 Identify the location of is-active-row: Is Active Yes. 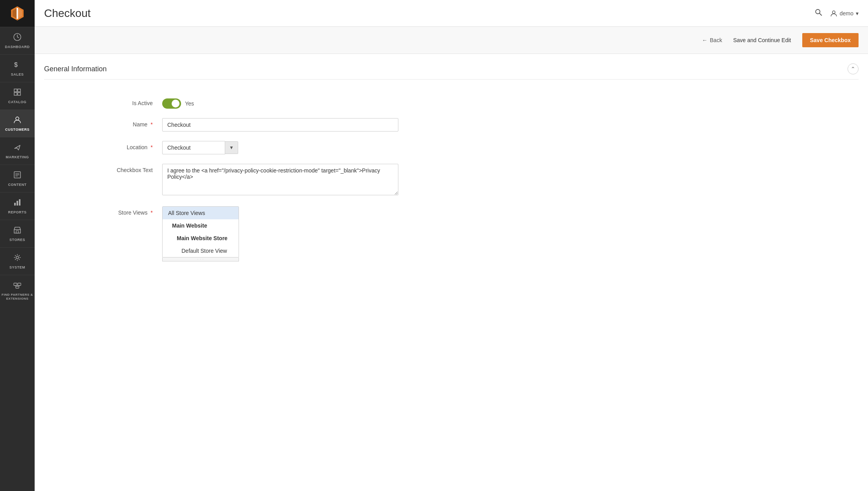
(241, 103).